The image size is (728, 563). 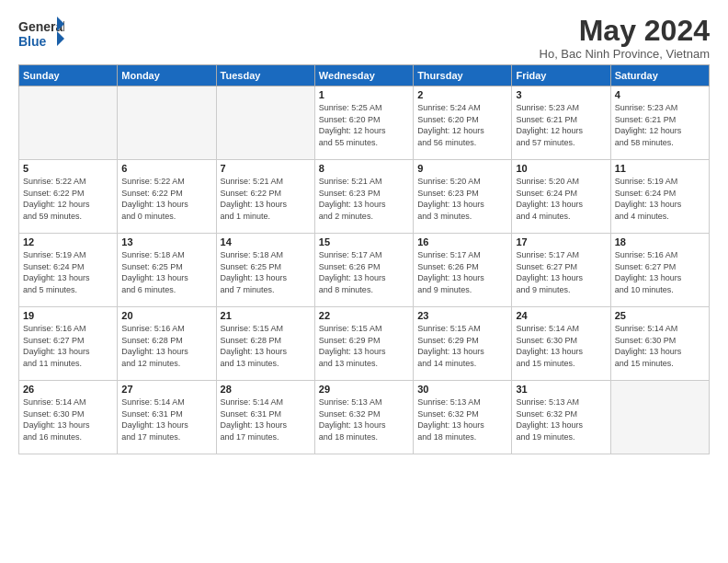 I want to click on day-number: 23, so click(x=462, y=316).